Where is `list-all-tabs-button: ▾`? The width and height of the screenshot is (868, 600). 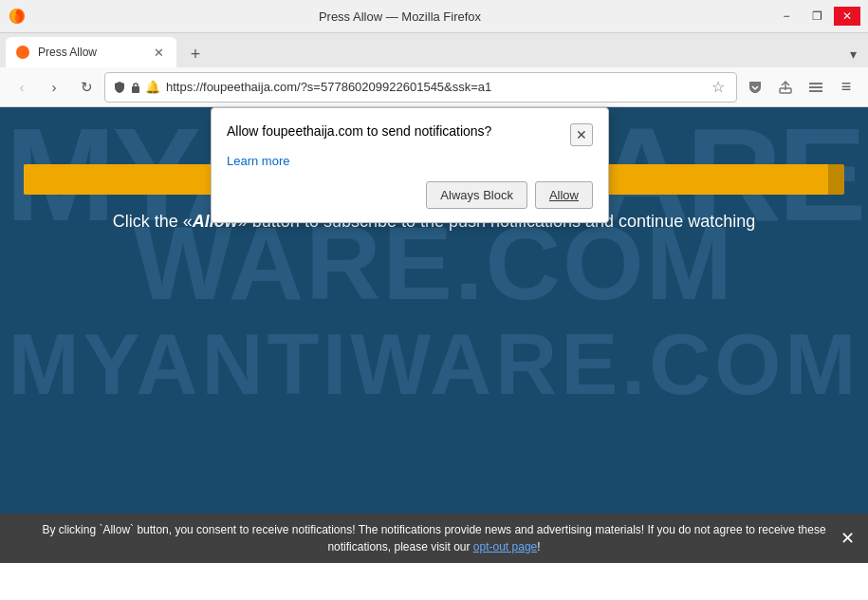 list-all-tabs-button: ▾ is located at coordinates (853, 54).